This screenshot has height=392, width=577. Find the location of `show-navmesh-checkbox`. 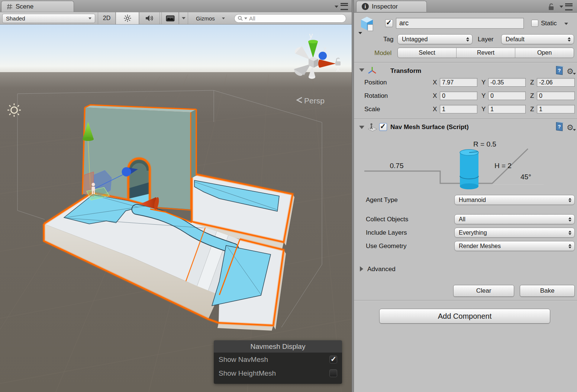

show-navmesh-checkbox is located at coordinates (333, 359).